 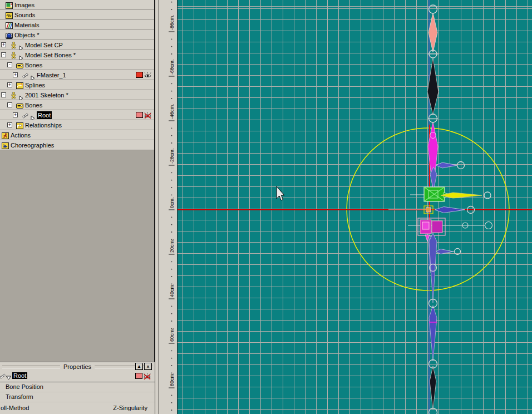 What do you see at coordinates (77, 388) in the screenshot?
I see `properties-panel: Properties ▲ x Root Bone Position Transf…` at bounding box center [77, 388].